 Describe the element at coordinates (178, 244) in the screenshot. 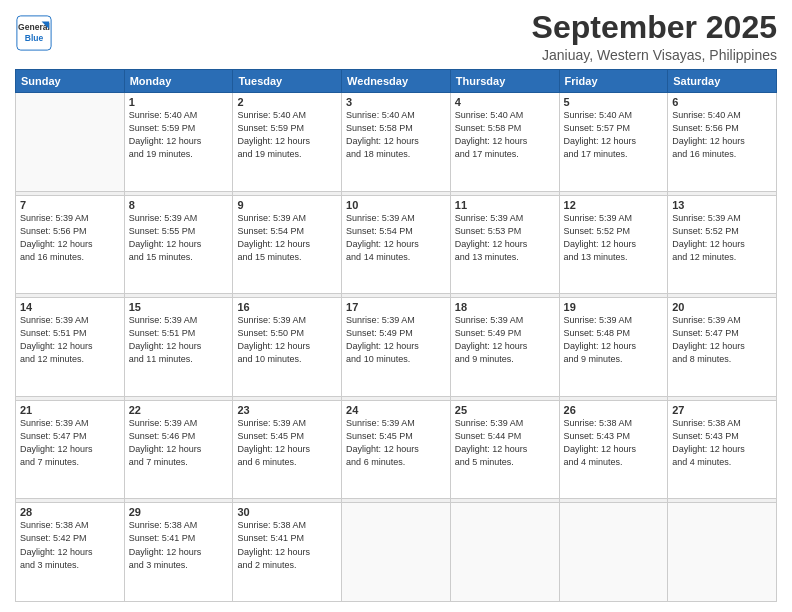

I see `day-cell: 8Sunrise: 5:39 AMSunset: 5:55 PMDaylight…` at that location.